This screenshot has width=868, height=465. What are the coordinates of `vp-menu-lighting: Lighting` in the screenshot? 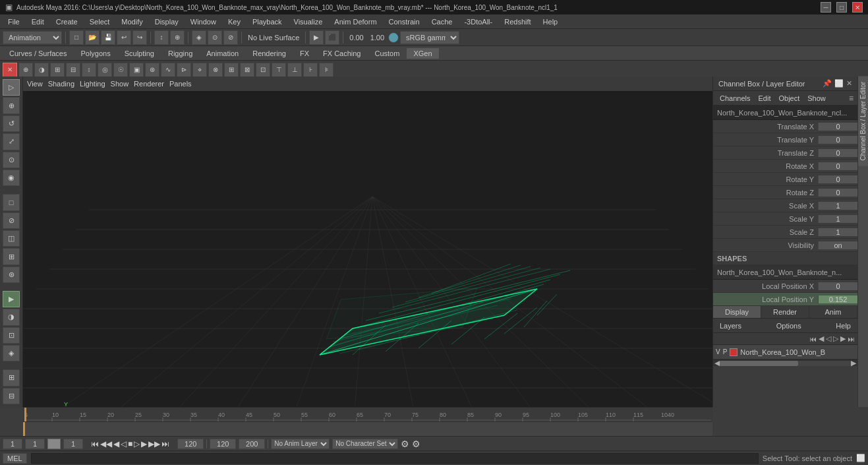 It's located at (92, 84).